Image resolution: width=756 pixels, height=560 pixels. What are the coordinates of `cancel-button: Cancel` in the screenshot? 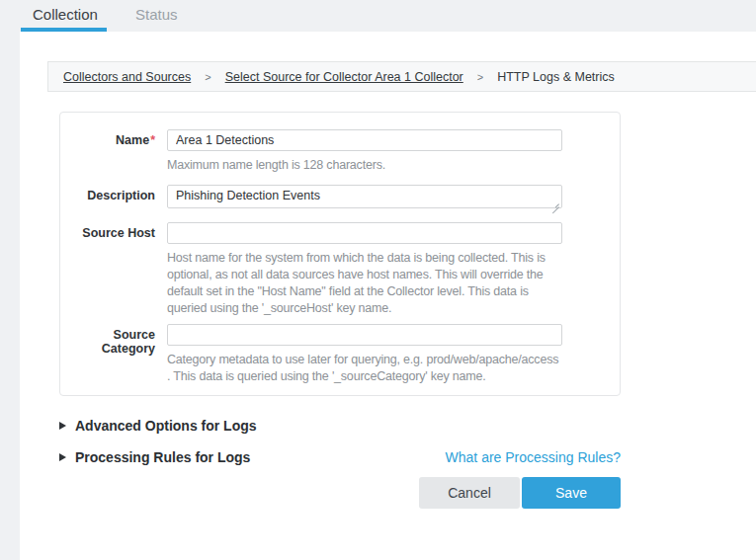 It's located at (469, 493).